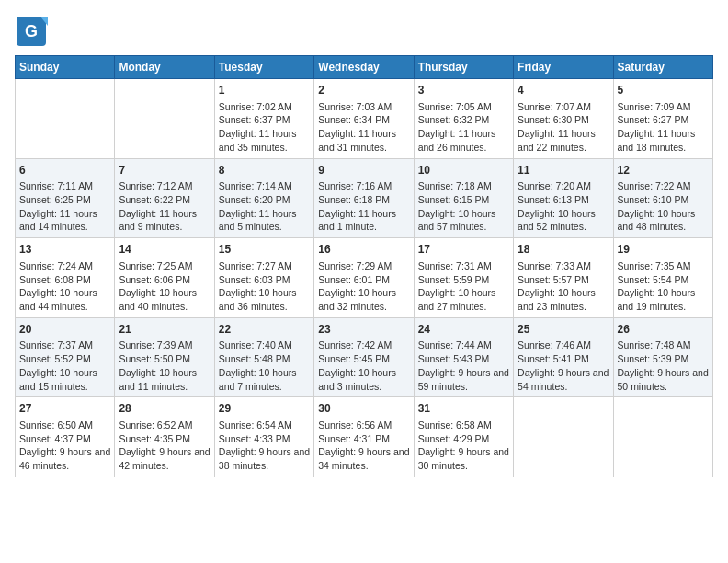  Describe the element at coordinates (164, 171) in the screenshot. I see `day-number: 7` at that location.